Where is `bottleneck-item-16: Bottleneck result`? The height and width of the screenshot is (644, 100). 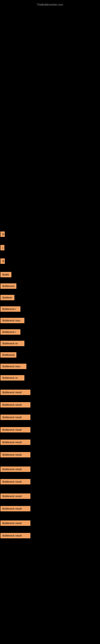
bottleneck-item-16: Bottleneck result is located at coordinates (15, 417).